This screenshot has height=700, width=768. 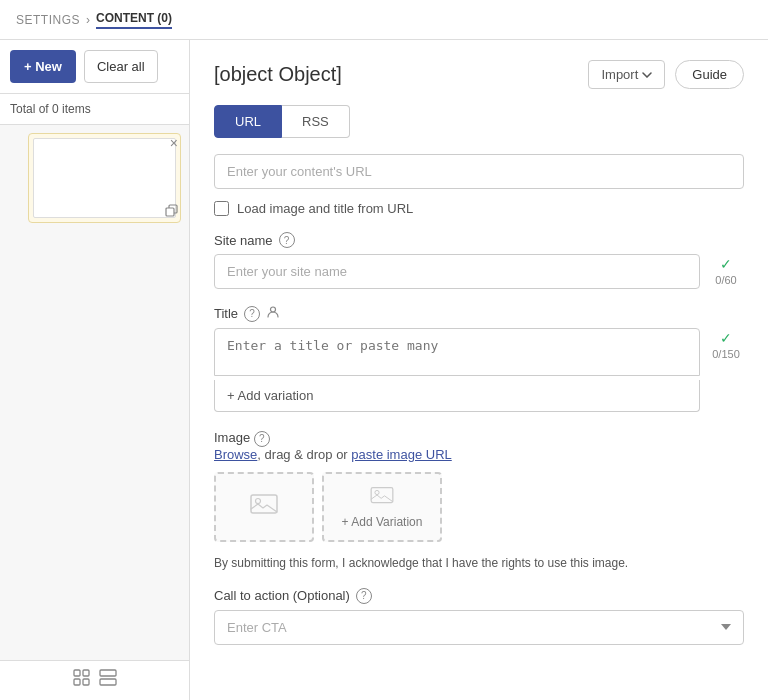 What do you see at coordinates (401, 454) in the screenshot?
I see `paste-image-link: paste image URL` at bounding box center [401, 454].